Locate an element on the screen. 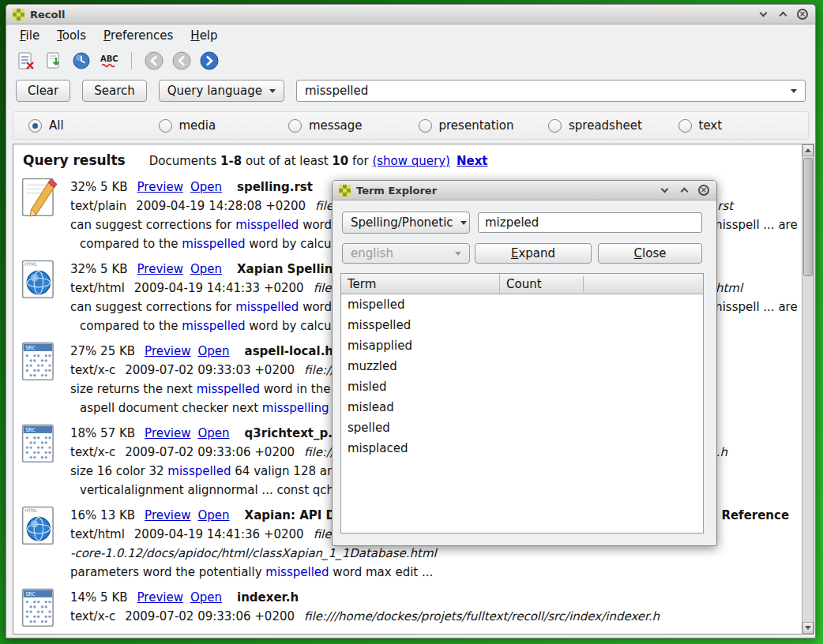 The image size is (823, 644). filter-text: text is located at coordinates (744, 125).